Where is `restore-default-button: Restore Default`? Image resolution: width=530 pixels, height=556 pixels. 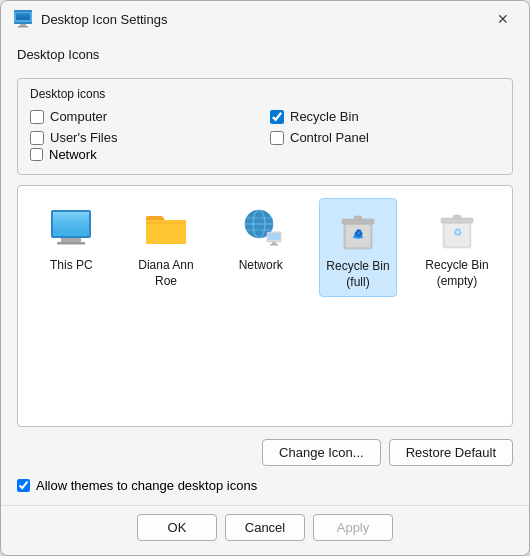
restore-default-button: Restore Default is located at coordinates (451, 452).